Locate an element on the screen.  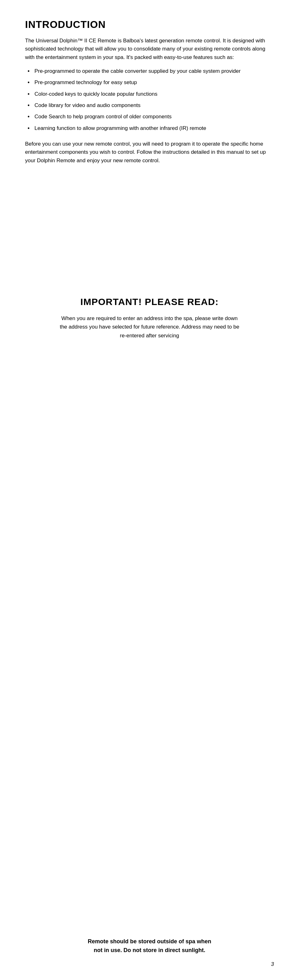
feature-list: Pre-programmed to operate the cable conv… is located at coordinates (150, 100).